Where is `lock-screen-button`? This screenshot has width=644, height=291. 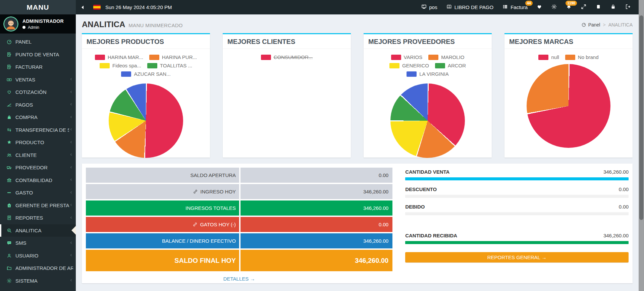 lock-screen-button is located at coordinates (613, 7).